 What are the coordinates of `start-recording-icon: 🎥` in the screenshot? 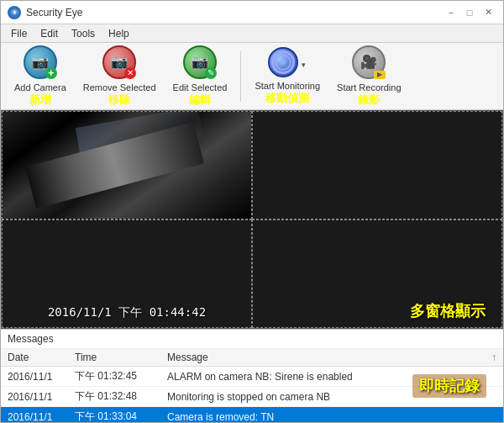 It's located at (369, 62).